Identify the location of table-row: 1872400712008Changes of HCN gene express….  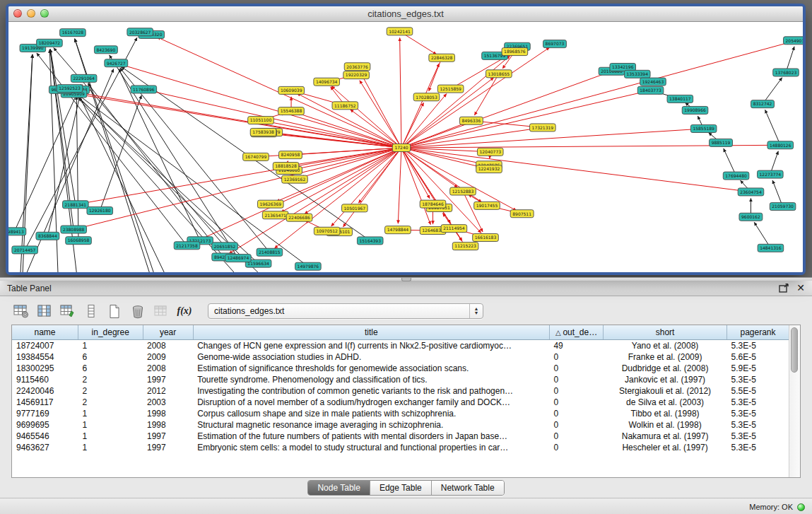
(400, 345).